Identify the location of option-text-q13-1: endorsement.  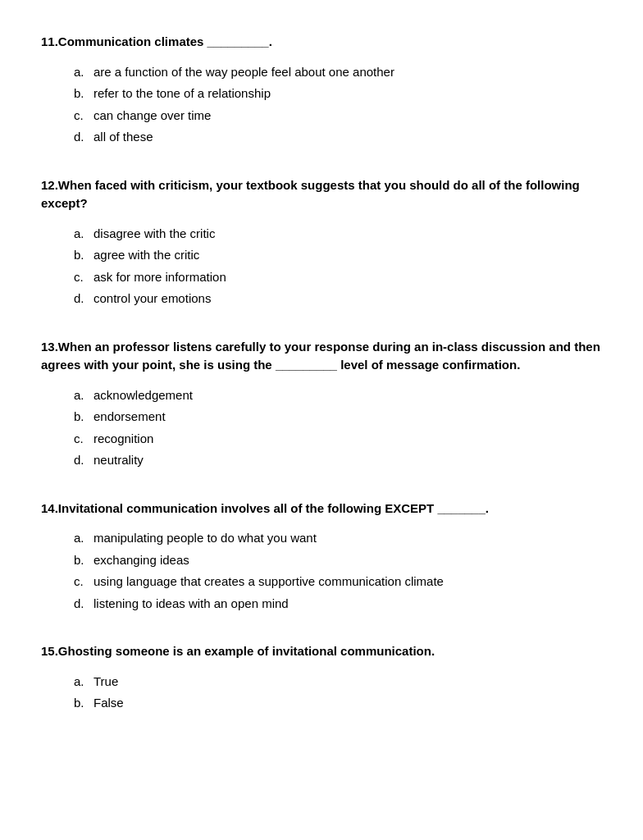
(130, 417).